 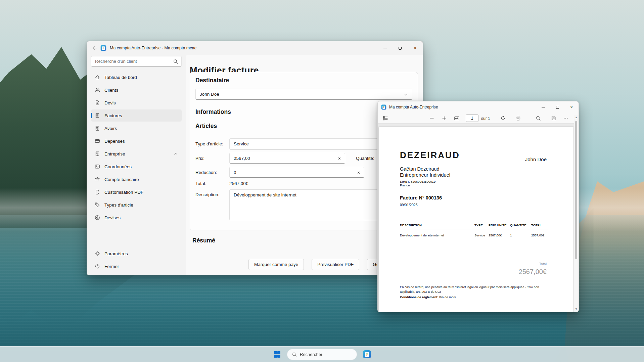 What do you see at coordinates (136, 205) in the screenshot?
I see `sidebar-item-types-article: Types d'article` at bounding box center [136, 205].